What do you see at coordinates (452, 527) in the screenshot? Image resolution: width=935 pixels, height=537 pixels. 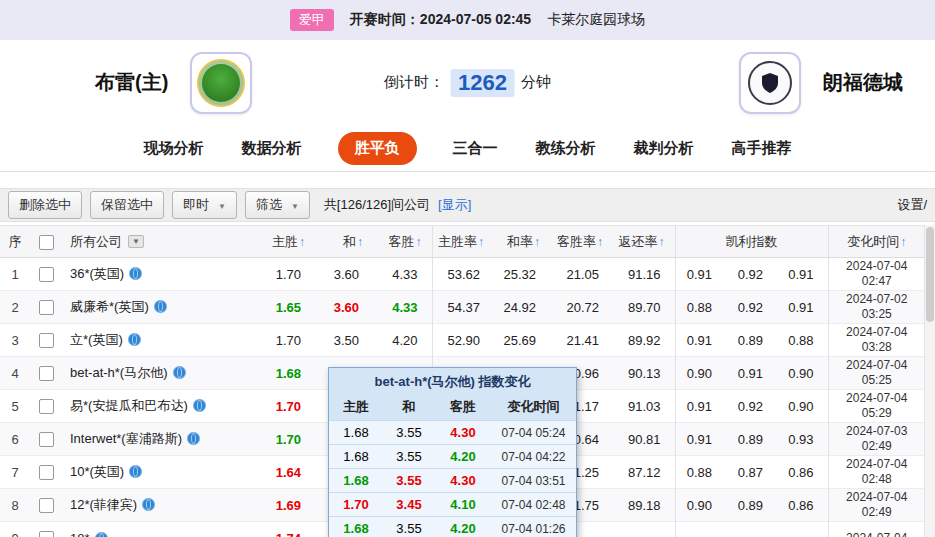 I see `popup-row: 1.68 3.55 4.20 07-04 01:26` at bounding box center [452, 527].